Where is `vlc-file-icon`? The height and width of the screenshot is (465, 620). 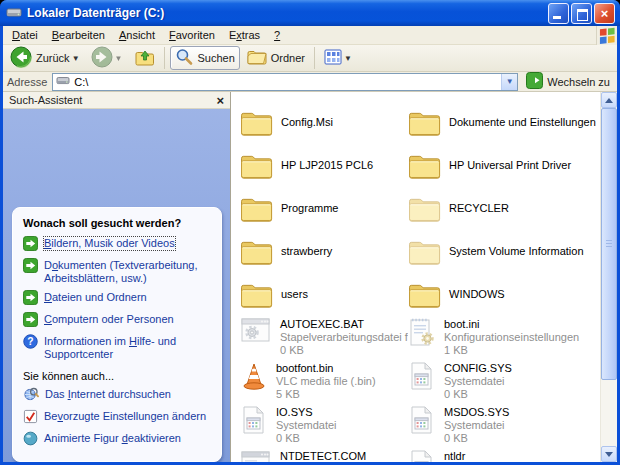 vlc-file-icon is located at coordinates (254, 376).